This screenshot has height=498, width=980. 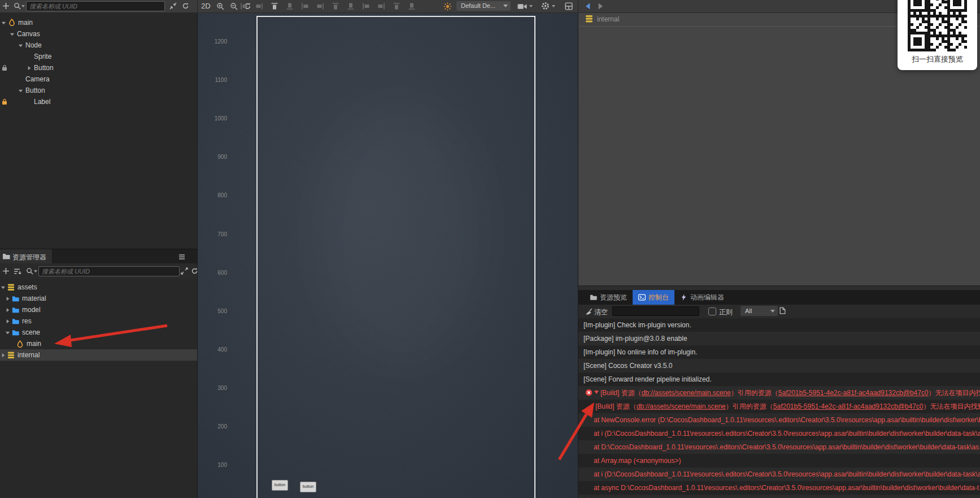 I want to click on refresh-icon, so click(x=185, y=6).